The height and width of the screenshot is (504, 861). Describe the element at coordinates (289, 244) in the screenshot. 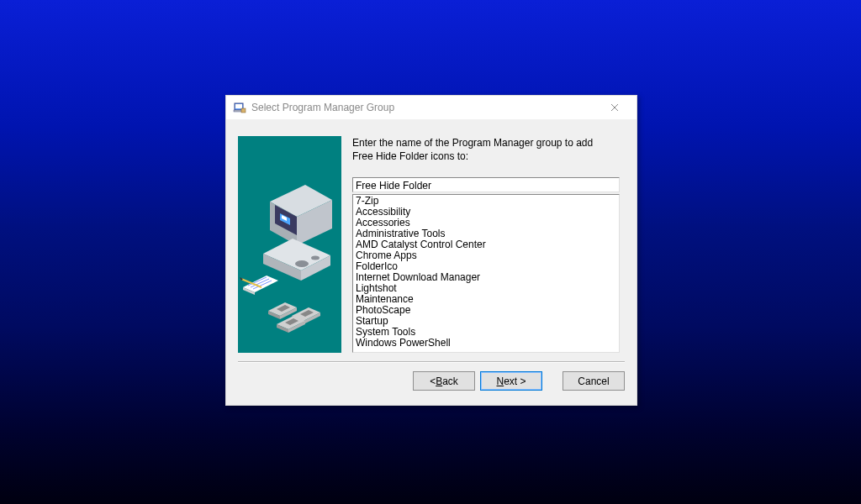

I see `wizard-side-image` at that location.